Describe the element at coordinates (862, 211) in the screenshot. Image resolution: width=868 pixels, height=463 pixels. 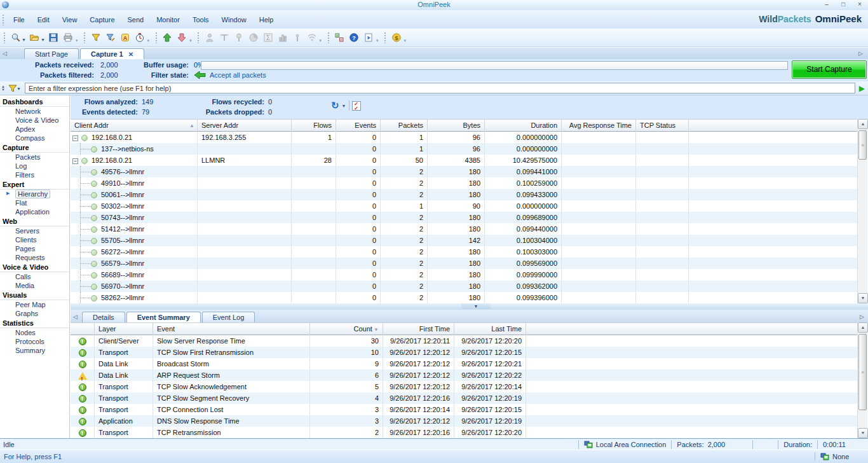
I see `flow-table-scrollbar: ▲ ≡ ▼` at that location.